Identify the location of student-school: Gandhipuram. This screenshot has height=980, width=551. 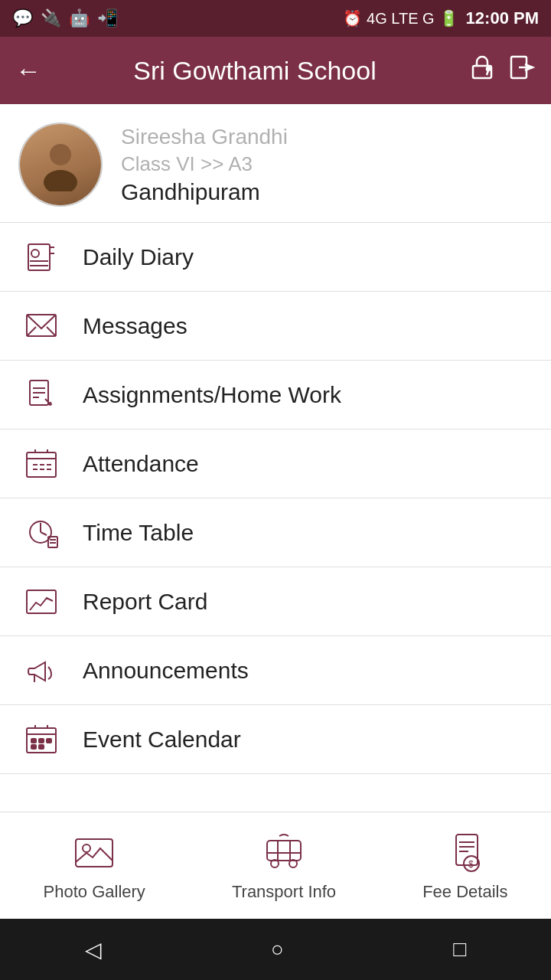
(204, 192).